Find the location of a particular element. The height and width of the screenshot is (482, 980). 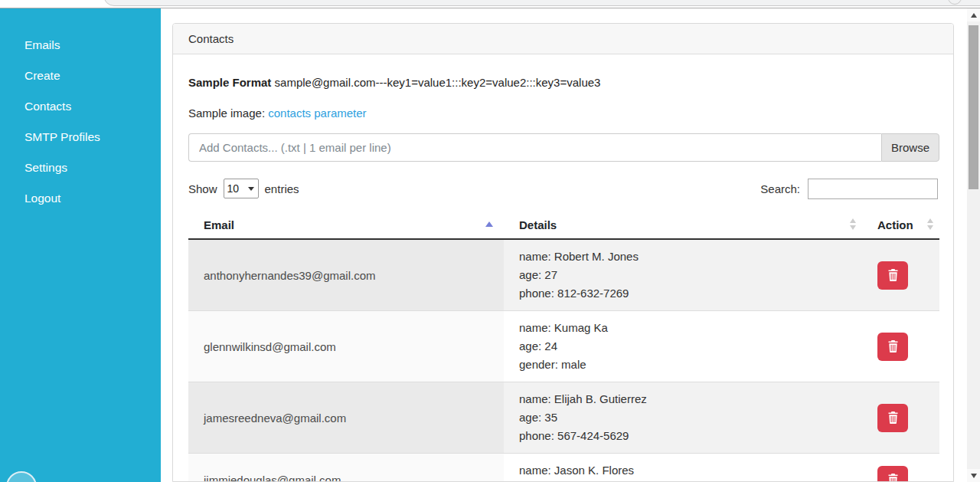

scroll-up-button is located at coordinates (974, 15).